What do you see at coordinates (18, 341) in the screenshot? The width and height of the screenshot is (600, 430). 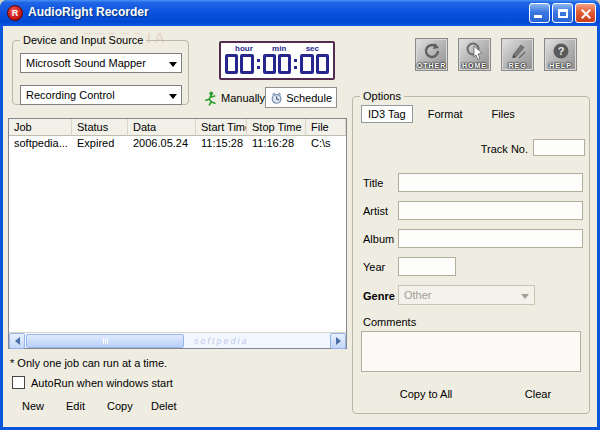 I see `arrow-left-icon` at bounding box center [18, 341].